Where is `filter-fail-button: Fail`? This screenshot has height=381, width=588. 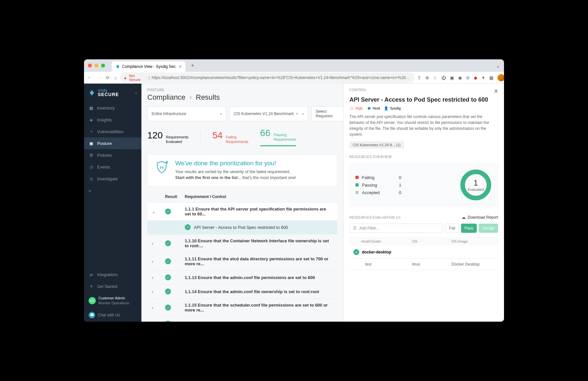 filter-fail-button: Fail is located at coordinates (452, 228).